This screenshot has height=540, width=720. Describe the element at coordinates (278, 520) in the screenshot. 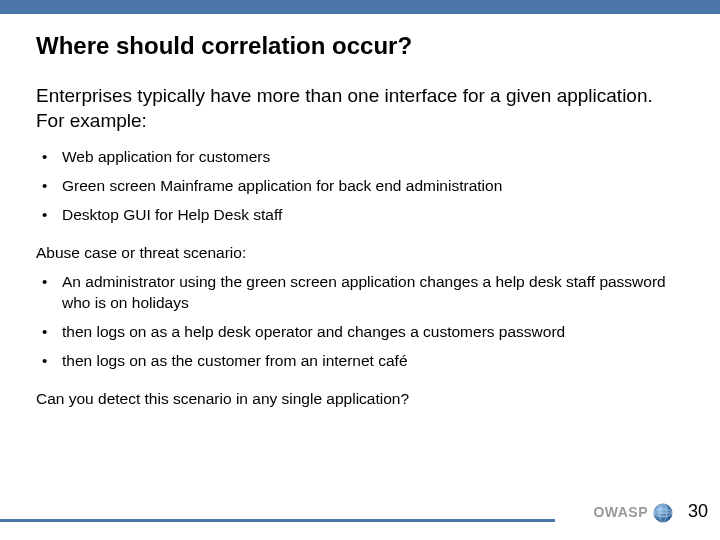

I see `footer-rule` at that location.